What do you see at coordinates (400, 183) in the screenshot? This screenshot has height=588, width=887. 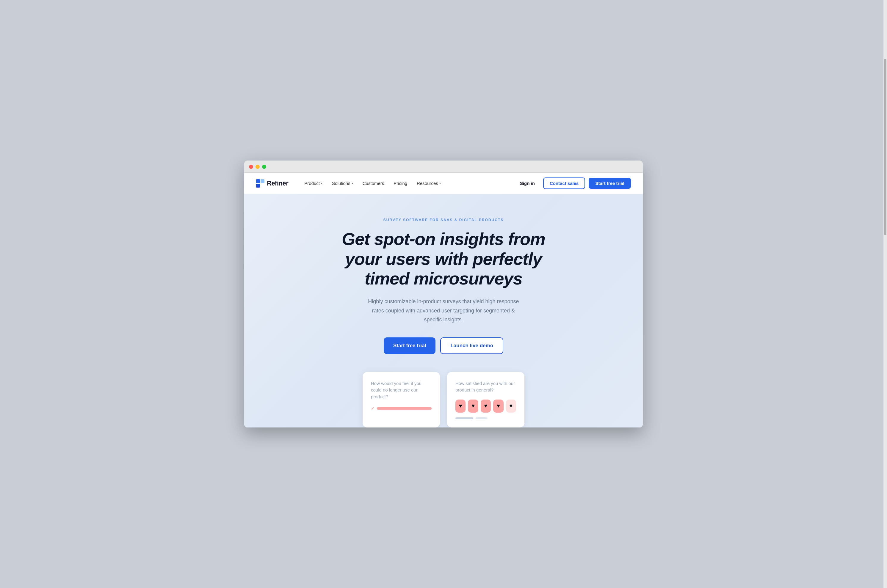 I see `nav-pricing-label: Pricing` at bounding box center [400, 183].